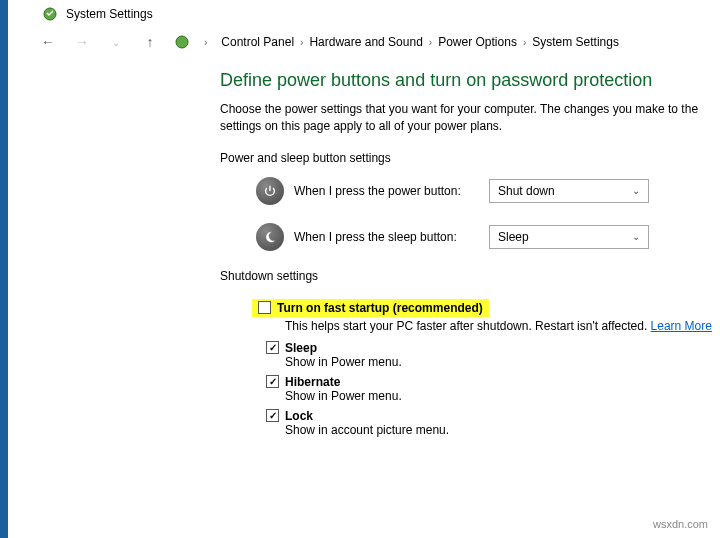  Describe the element at coordinates (48, 42) in the screenshot. I see `back-button: ←` at that location.